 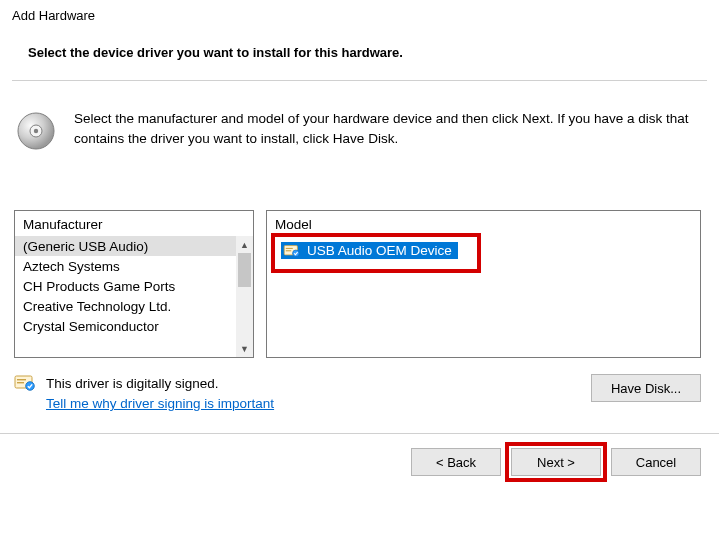 I want to click on manufacturer-listbox: Manufacturer (Generic USB Audio)Aztech S…, so click(x=134, y=284).